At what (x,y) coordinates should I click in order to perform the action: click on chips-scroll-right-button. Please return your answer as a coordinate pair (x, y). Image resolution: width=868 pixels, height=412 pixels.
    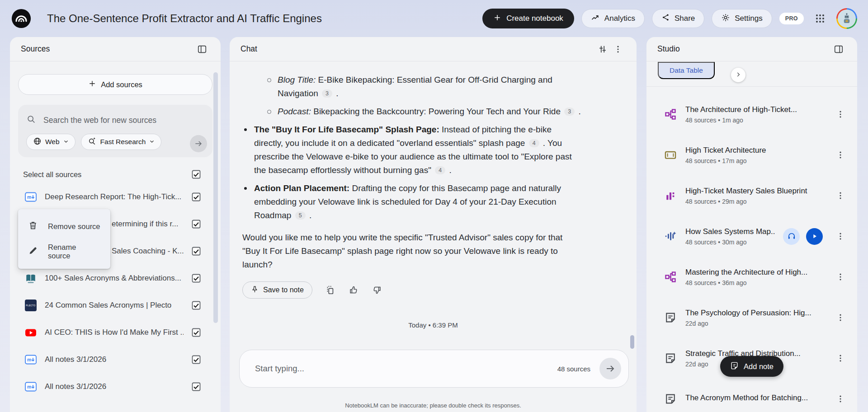
    Looking at the image, I should click on (738, 75).